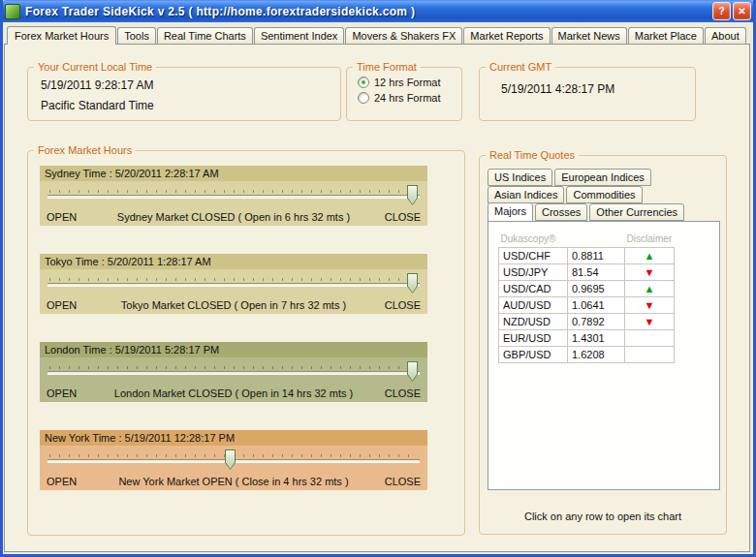 The image size is (756, 557). I want to click on sydney-time-header: Sydney Time : 5/20/2011 2:28:17 AM, so click(234, 173).